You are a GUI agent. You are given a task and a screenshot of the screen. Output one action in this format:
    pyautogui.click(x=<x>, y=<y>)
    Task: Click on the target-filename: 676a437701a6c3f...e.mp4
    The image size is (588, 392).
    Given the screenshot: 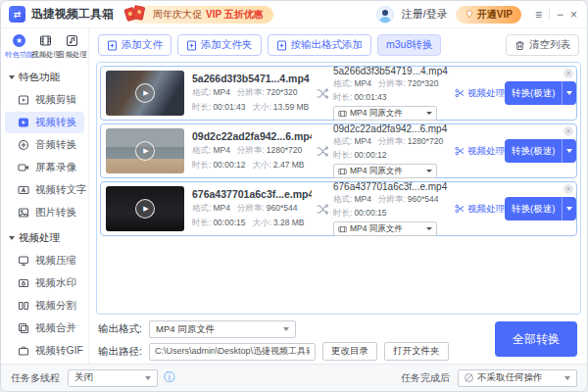 What is the action you would take?
    pyautogui.click(x=390, y=186)
    